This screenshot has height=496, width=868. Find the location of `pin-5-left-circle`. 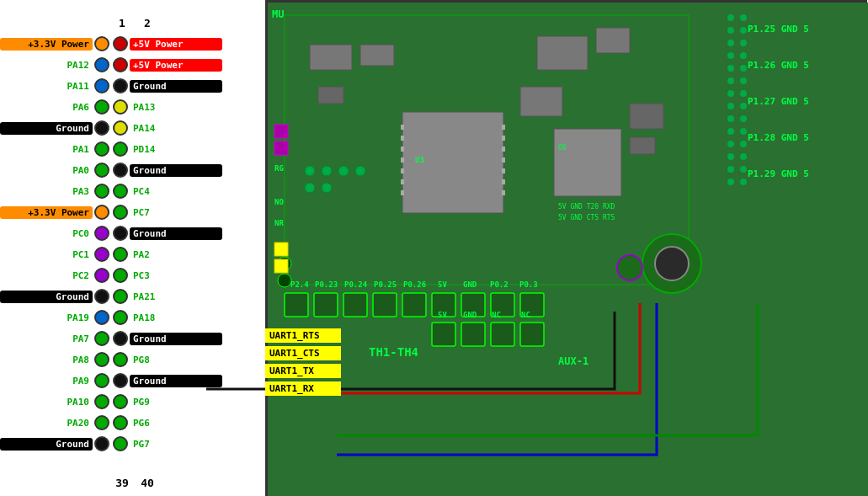

pin-5-left-circle is located at coordinates (102, 128).